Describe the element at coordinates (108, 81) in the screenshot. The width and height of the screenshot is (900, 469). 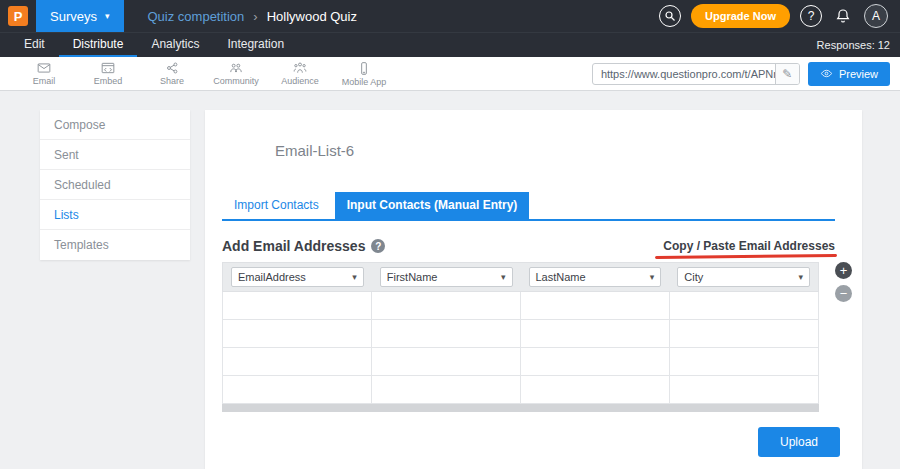
I see `toolbar-item-label: Embed` at that location.